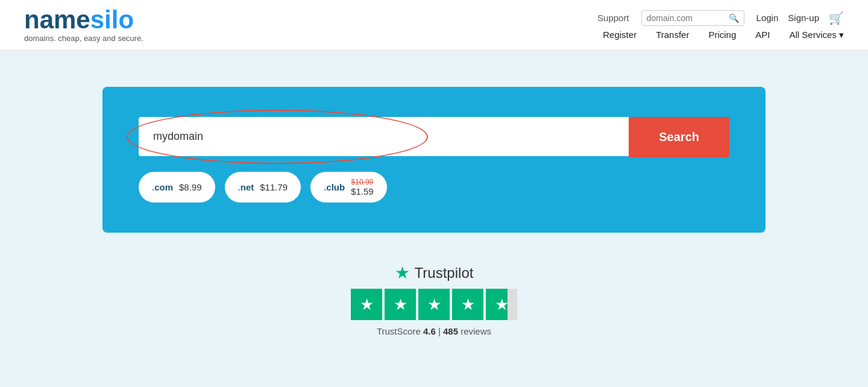 The image size is (868, 387). I want to click on trustpilot-logo-star: ★, so click(403, 272).